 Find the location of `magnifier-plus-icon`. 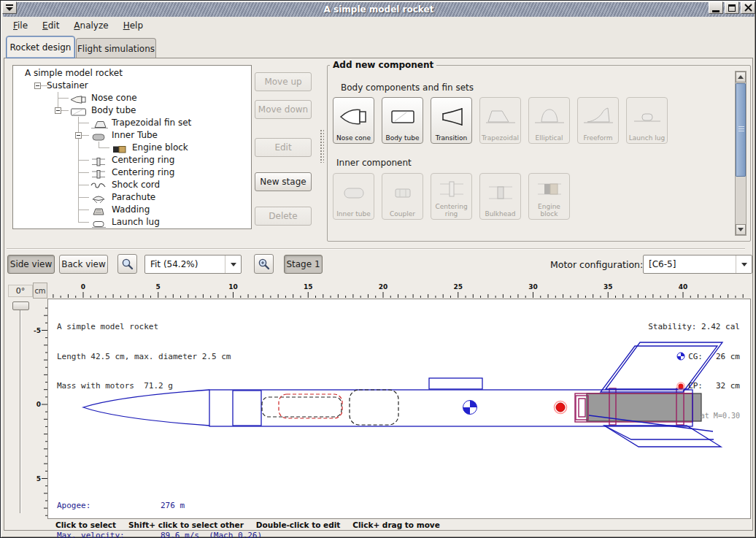

magnifier-plus-icon is located at coordinates (264, 264).